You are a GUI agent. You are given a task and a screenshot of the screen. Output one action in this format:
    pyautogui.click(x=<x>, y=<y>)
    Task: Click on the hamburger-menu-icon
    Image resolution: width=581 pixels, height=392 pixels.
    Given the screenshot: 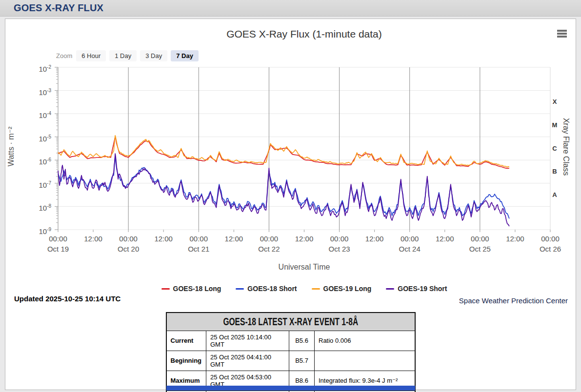 What is the action you would take?
    pyautogui.click(x=562, y=34)
    